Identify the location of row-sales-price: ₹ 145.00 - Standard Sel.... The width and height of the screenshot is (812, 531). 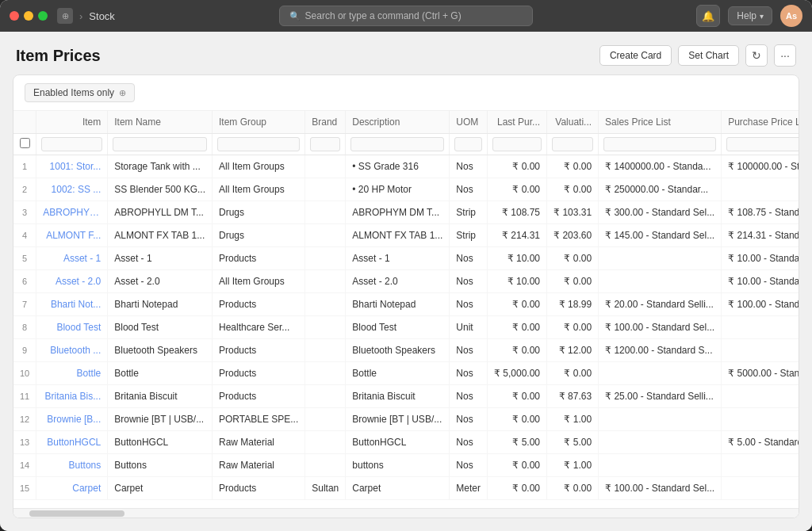
(660, 236).